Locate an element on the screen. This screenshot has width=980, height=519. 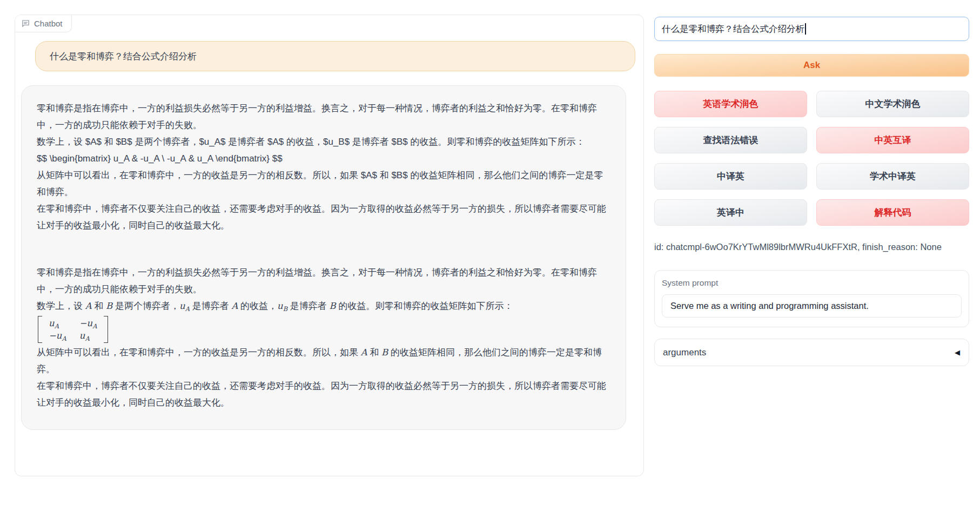
button-find-grammar-errors: 查找语法错误 is located at coordinates (730, 140).